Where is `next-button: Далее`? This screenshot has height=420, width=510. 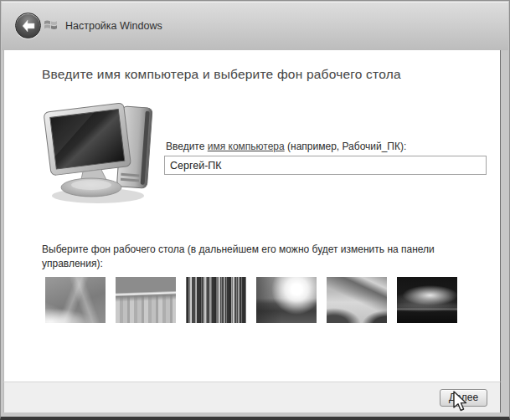 next-button: Далее is located at coordinates (464, 398).